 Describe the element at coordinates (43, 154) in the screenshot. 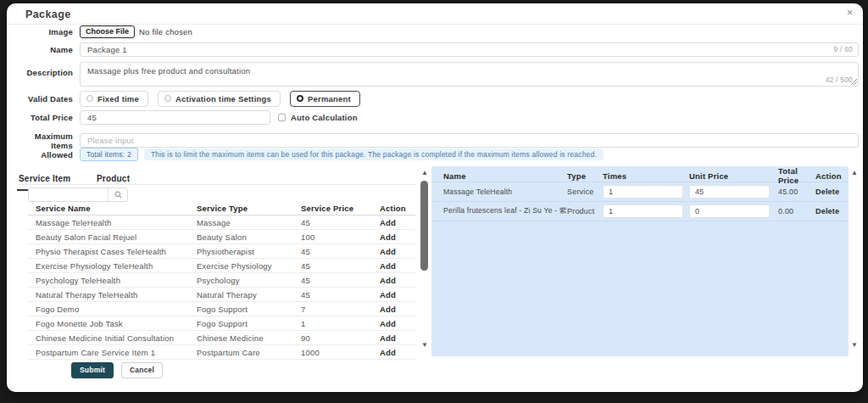

I see `allowed-label: Allowed` at that location.